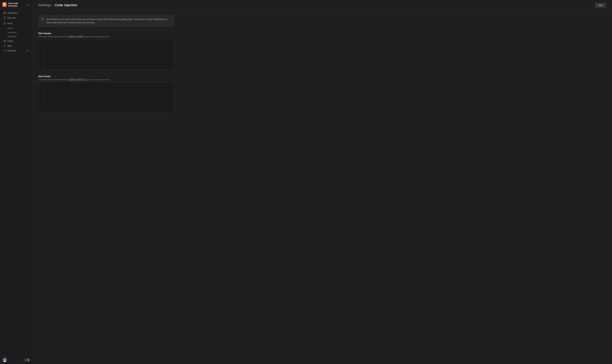 This screenshot has width=612, height=364. Describe the element at coordinates (16, 28) in the screenshot. I see `sidebar-item-drafts: Drafts` at that location.